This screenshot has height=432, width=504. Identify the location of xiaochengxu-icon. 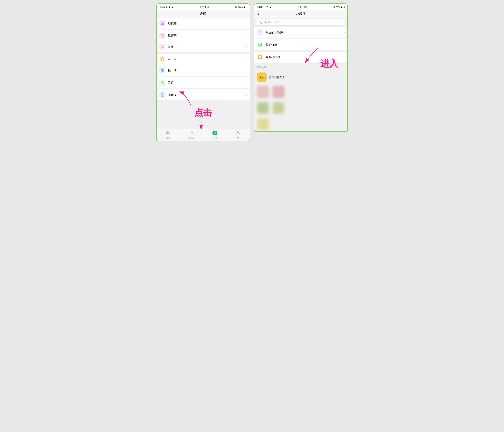
(162, 95).